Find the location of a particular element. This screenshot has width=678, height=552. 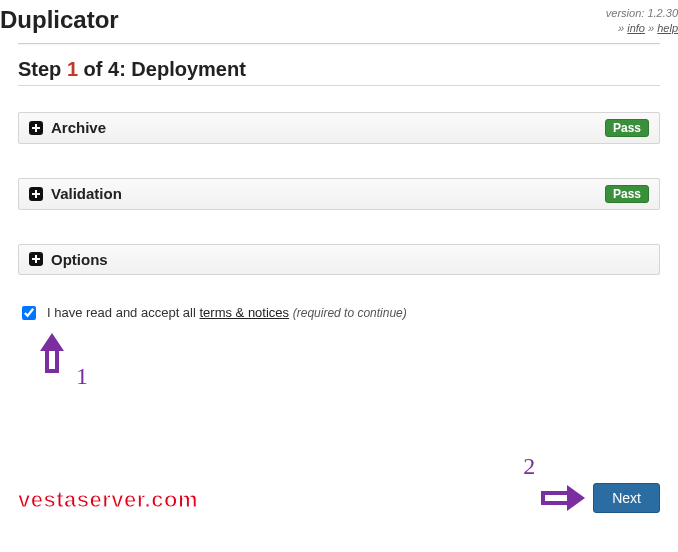

version-label: version: 1.2.30 is located at coordinates (642, 14).